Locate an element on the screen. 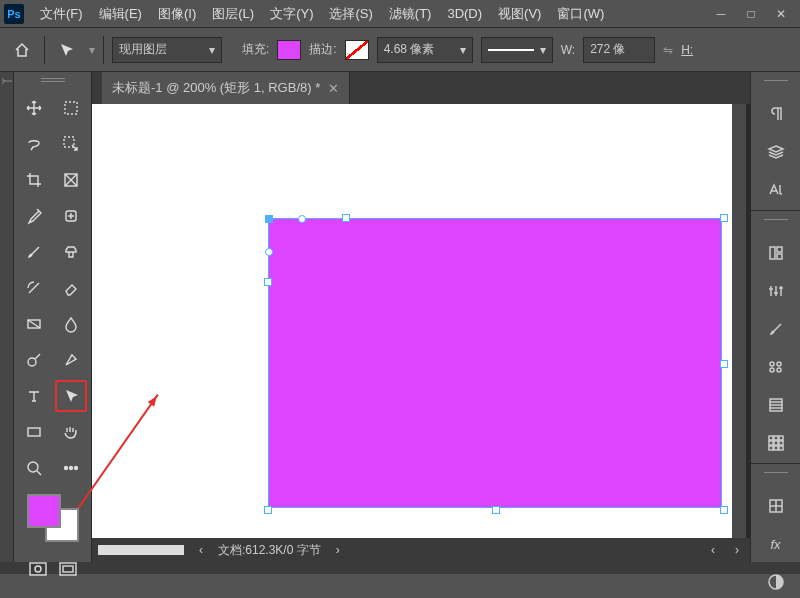  paragraph-panel-icon is located at coordinates (776, 114).